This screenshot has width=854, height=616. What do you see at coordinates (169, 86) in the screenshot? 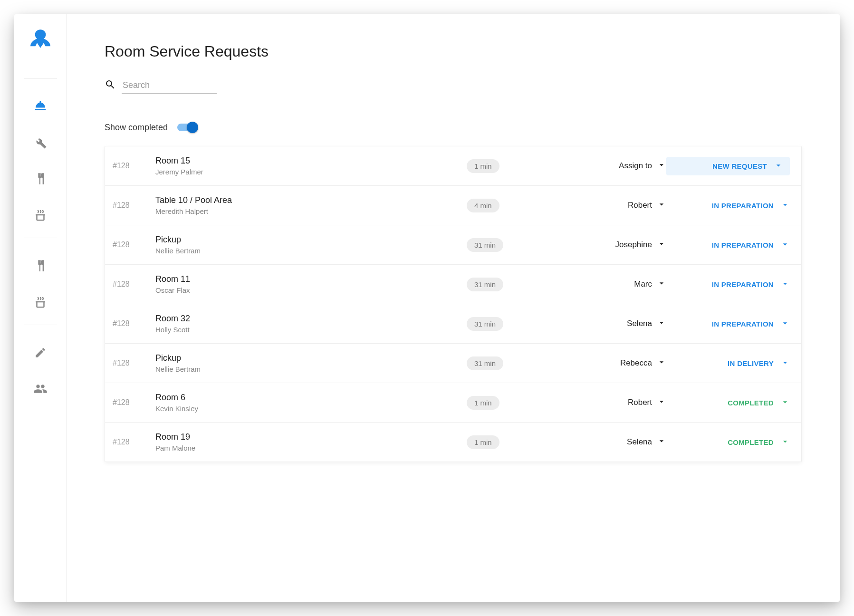
I see `search-input` at bounding box center [169, 86].